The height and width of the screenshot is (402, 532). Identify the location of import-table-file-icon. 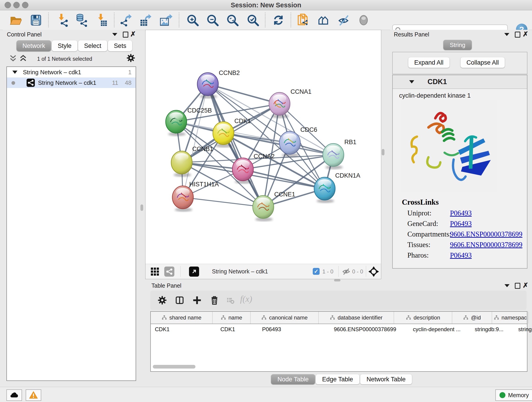
(102, 20).